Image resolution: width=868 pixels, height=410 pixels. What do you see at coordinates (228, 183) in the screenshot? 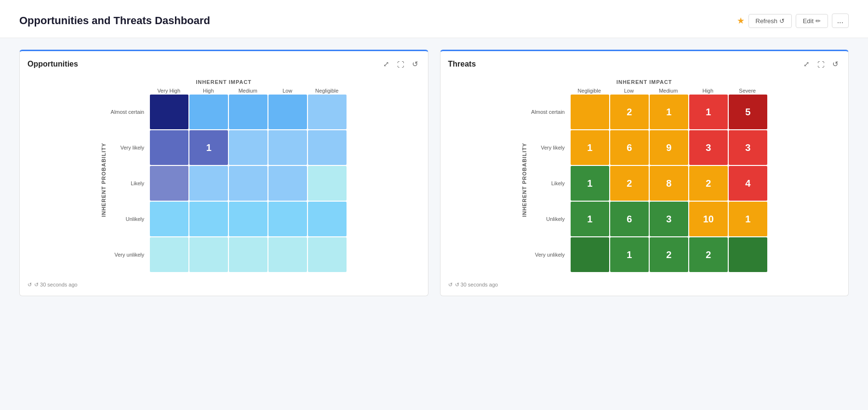
I see `opp-rows: Almost certain Very likely 1` at bounding box center [228, 183].